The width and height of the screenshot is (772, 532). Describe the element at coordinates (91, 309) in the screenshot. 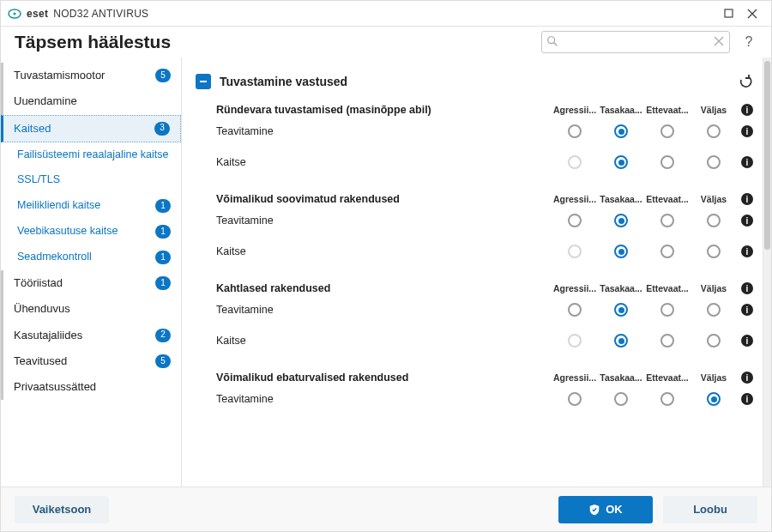

I see `sidebar-item-uhenduvus: Ühenduvus` at that location.